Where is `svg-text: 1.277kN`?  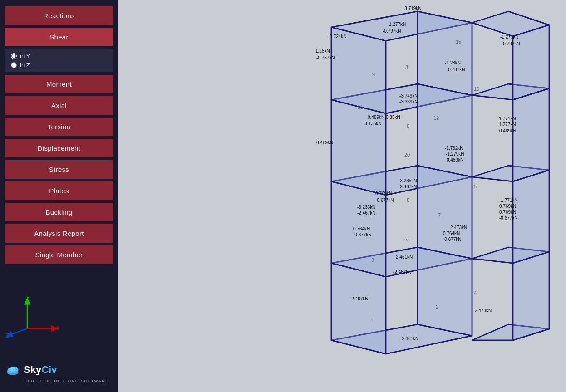
svg-text: 1.277kN is located at coordinates (398, 24).